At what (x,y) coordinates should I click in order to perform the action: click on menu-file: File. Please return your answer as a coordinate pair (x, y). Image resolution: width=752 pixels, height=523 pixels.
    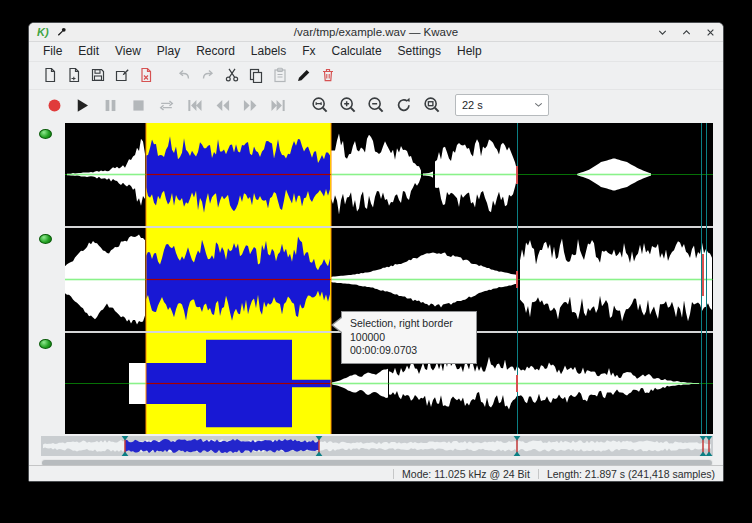
    Looking at the image, I should click on (52, 51).